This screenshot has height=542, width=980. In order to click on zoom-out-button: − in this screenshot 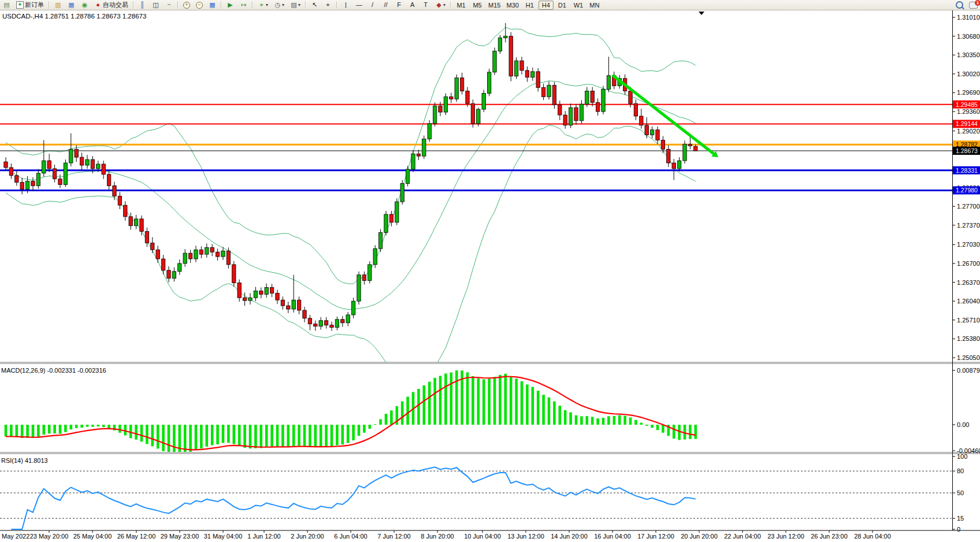, I will do `click(199, 5)`.